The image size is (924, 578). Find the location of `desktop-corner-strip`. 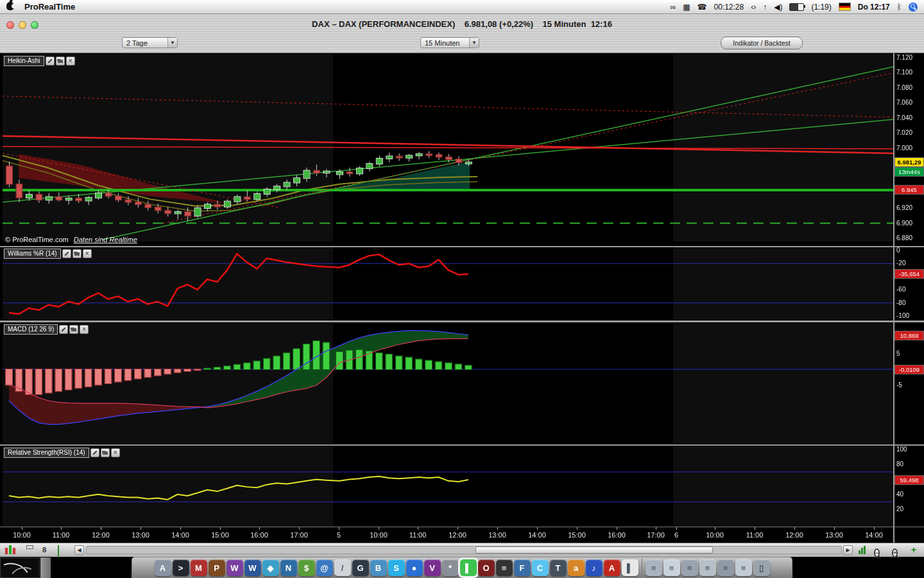

desktop-corner-strip is located at coordinates (46, 568).